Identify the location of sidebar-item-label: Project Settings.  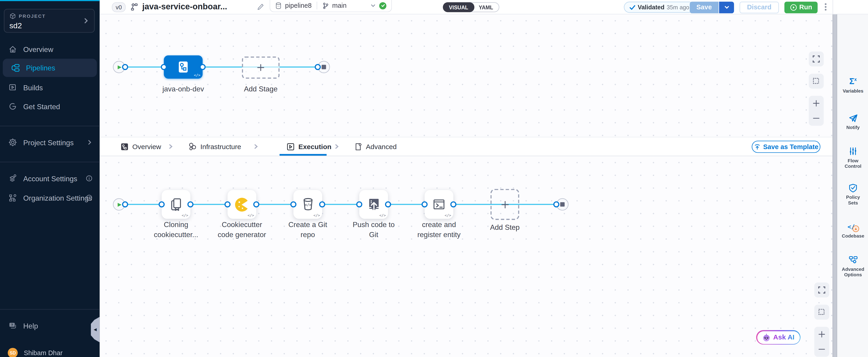
(49, 142).